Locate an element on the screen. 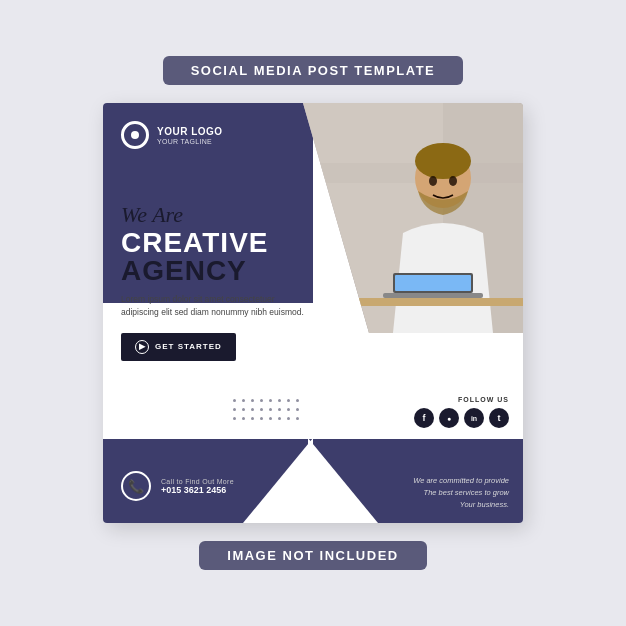 This screenshot has width=626, height=626. logo-icon is located at coordinates (135, 135).